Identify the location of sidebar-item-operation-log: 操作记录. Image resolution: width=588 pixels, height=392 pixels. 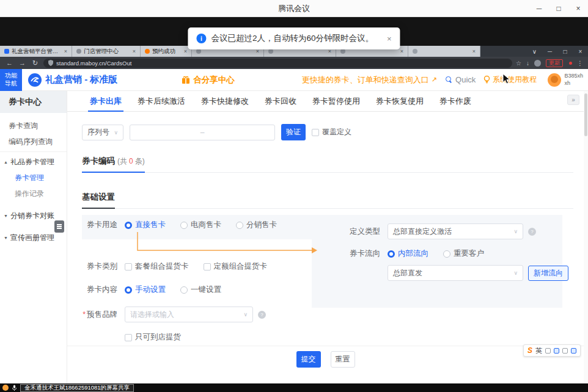
(33, 194).